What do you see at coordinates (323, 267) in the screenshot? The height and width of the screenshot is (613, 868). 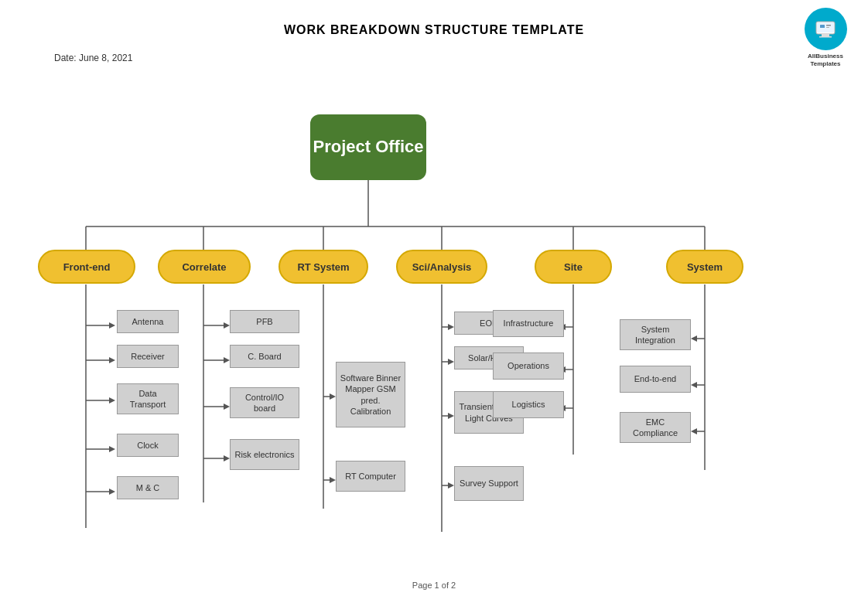 I see `level1-rtsystem-label: RT System` at bounding box center [323, 267].